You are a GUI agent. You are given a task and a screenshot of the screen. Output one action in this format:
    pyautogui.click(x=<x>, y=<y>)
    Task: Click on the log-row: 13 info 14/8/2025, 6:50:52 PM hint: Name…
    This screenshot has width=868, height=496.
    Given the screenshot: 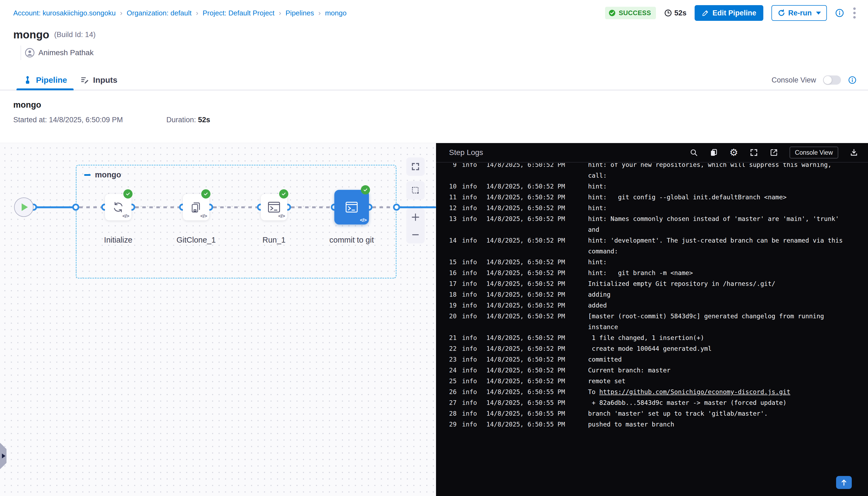 What is the action you would take?
    pyautogui.click(x=655, y=224)
    